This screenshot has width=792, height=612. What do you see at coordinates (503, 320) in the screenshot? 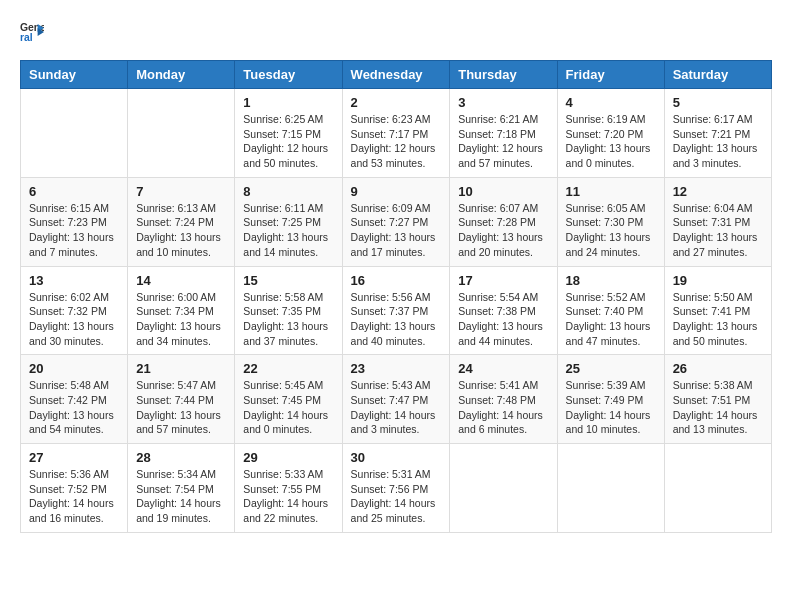
I see `day-info: Sunrise: 5:54 AM Sunset: 7:38 PM Dayligh…` at bounding box center [503, 320].